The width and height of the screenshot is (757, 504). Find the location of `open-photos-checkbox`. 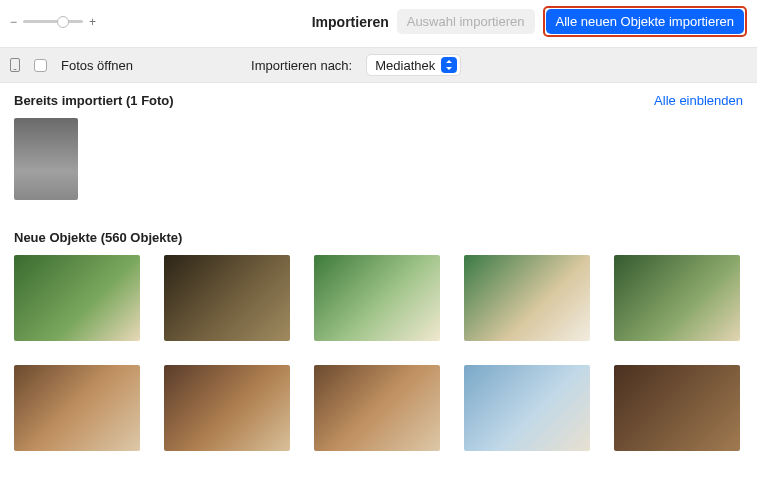

open-photos-checkbox is located at coordinates (40, 66).